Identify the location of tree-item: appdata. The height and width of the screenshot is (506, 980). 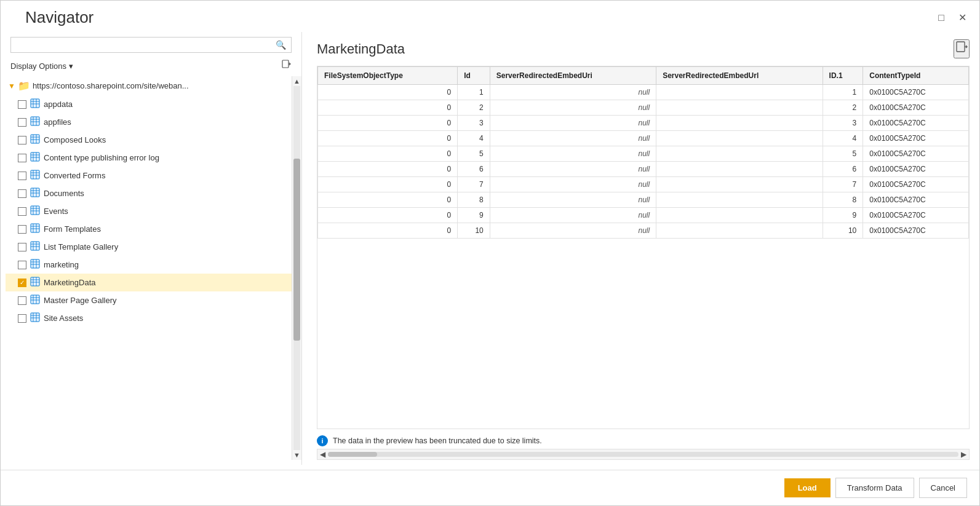
(149, 105).